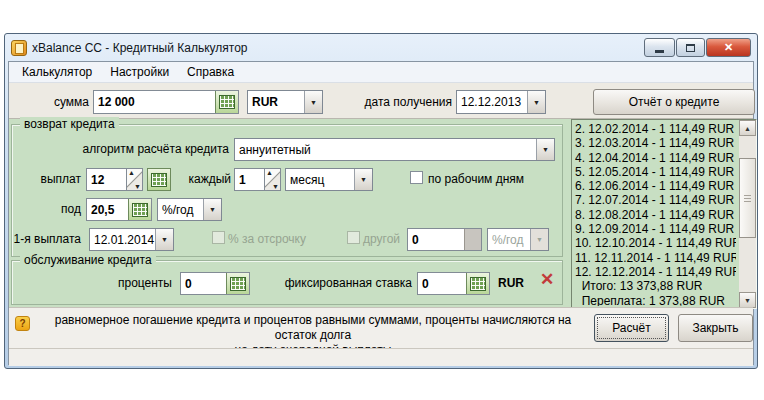 This screenshot has width=764, height=400. Describe the element at coordinates (132, 240) in the screenshot. I see `first-payment-combobox: 12.01.2014 ▼` at that location.